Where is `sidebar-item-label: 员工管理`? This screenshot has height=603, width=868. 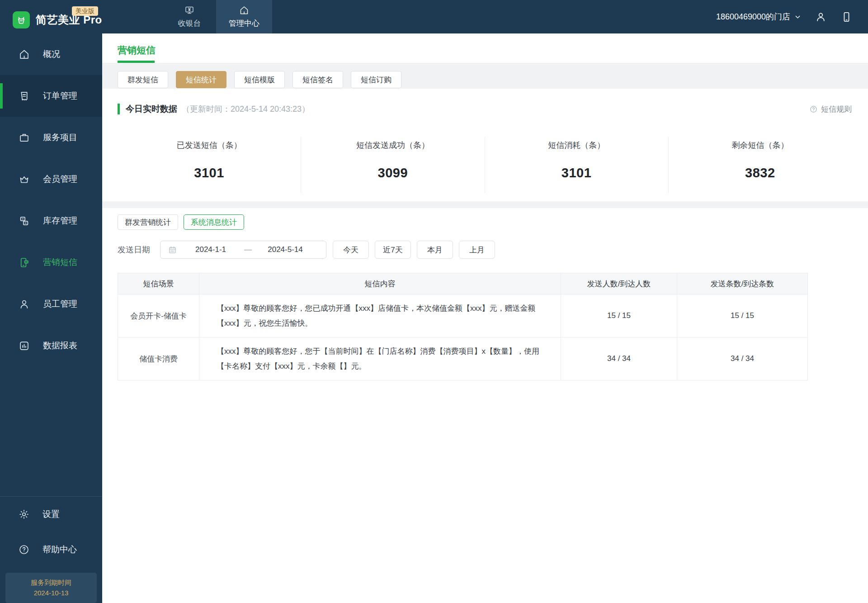 sidebar-item-label: 员工管理 is located at coordinates (60, 304).